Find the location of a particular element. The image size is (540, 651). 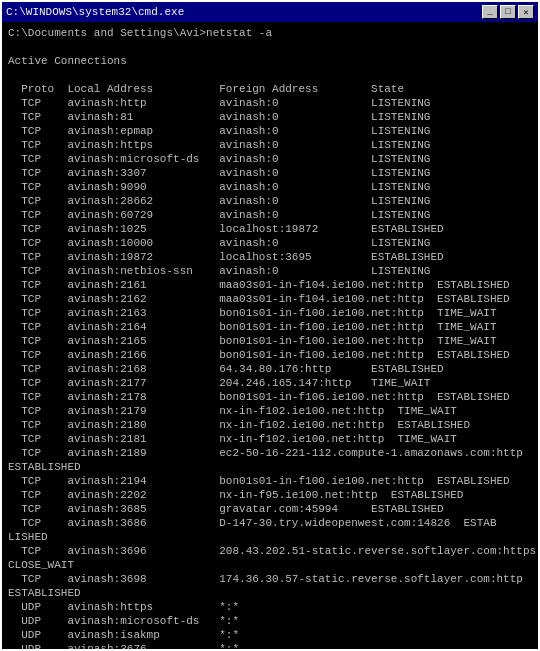

title-bar: C:\WINDOWS\system32\cmd.exe _ □ ✕ is located at coordinates (270, 12).